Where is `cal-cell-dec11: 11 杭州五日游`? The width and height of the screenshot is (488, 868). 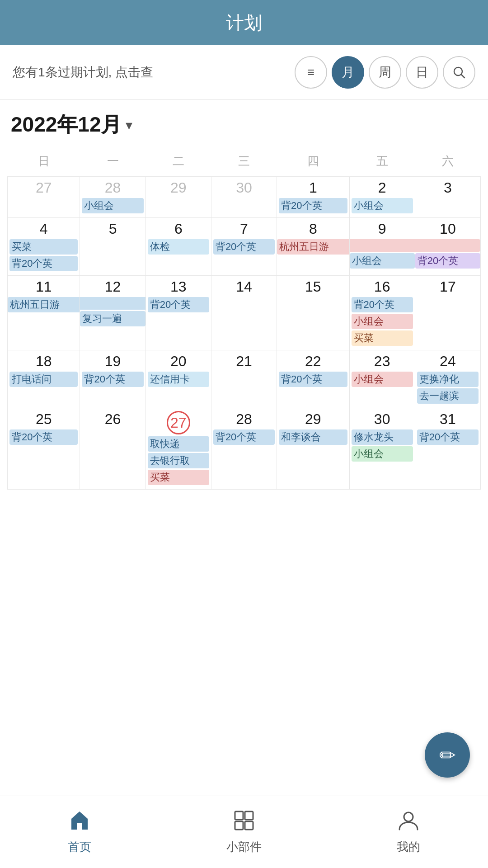 cal-cell-dec11: 11 杭州五日游 is located at coordinates (44, 313).